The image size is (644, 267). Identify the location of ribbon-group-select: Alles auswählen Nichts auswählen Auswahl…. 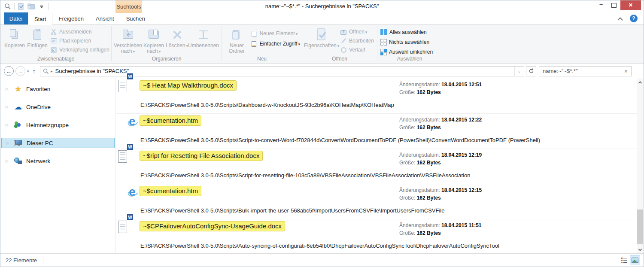
(410, 44).